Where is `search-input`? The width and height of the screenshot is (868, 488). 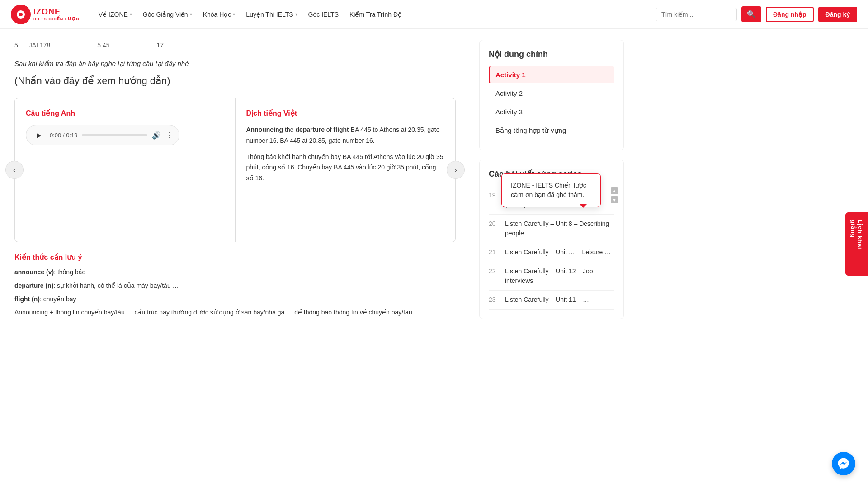
search-input is located at coordinates (689, 14).